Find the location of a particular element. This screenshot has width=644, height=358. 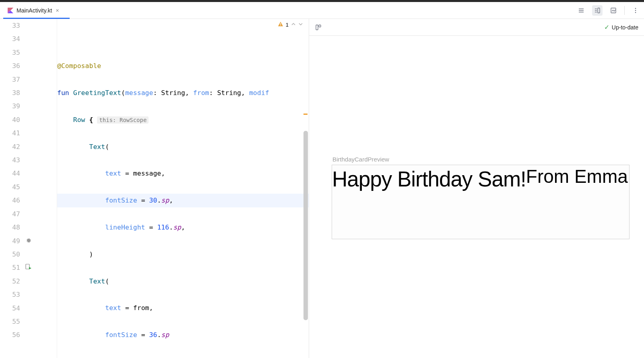

design-view-icon is located at coordinates (613, 10).